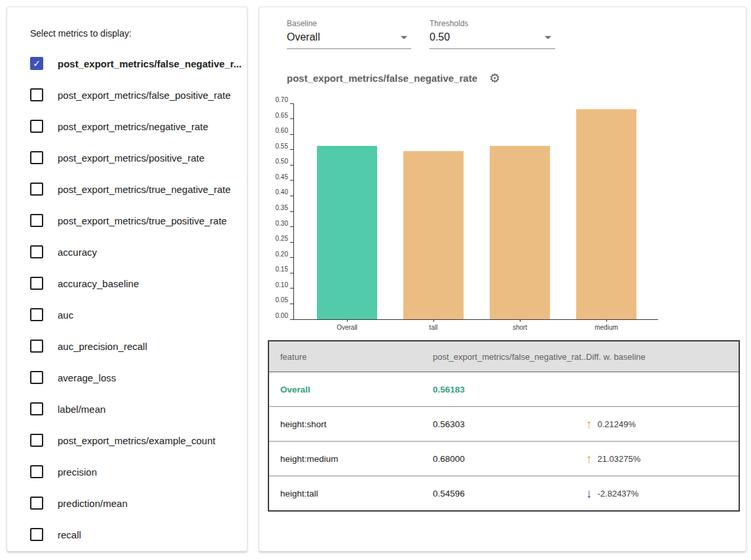 This screenshot has width=751, height=560. What do you see at coordinates (492, 34) in the screenshot?
I see `thresholds-dropdown: Thresholds 0.50` at bounding box center [492, 34].